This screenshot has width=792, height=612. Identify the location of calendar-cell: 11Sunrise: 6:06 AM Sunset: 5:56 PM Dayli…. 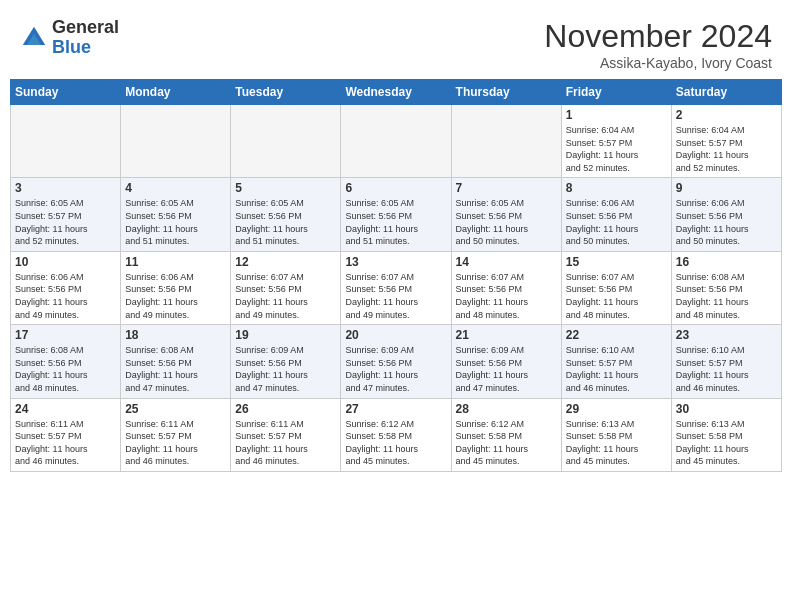
(176, 288).